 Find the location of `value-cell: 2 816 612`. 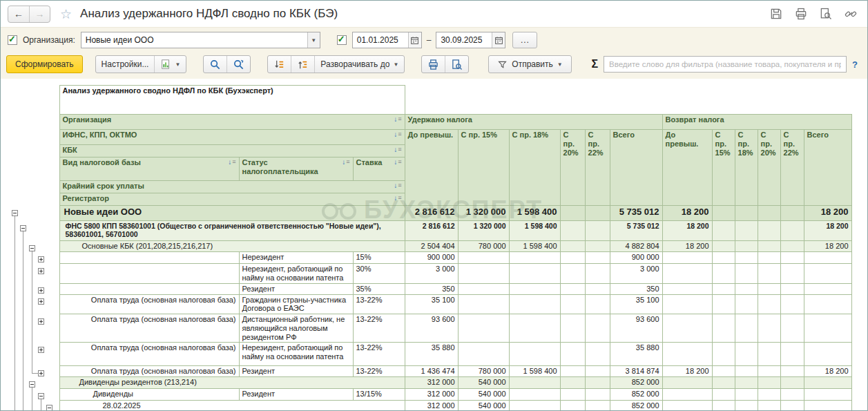

value-cell: 2 816 612 is located at coordinates (431, 231).